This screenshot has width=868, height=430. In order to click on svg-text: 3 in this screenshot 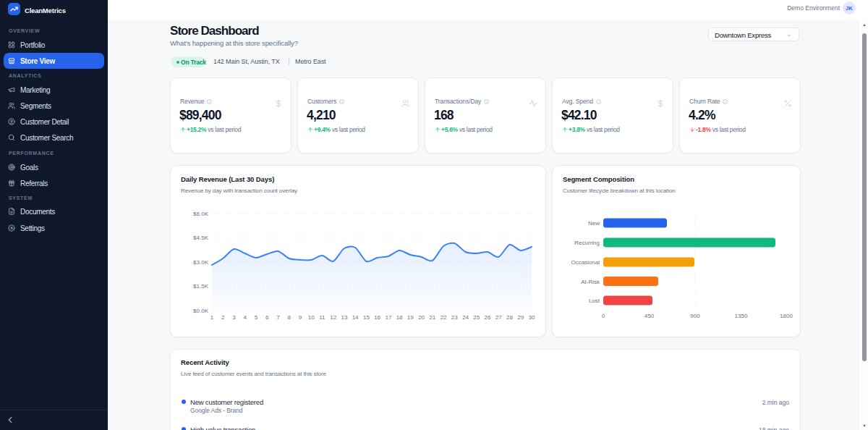, I will do `click(234, 317)`.